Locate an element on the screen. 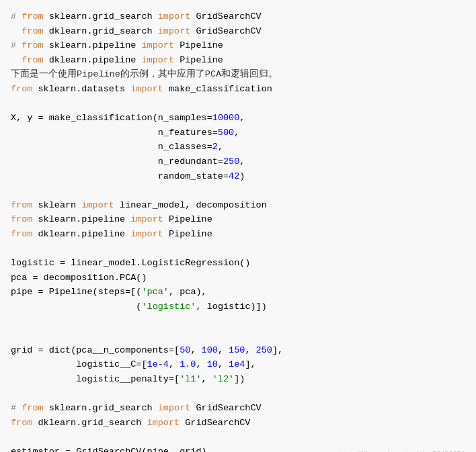 Image resolution: width=476 pixels, height=452 pixels. code-line-24: grid = dict(pca__n_components=[50, 100, … is located at coordinates (238, 351).